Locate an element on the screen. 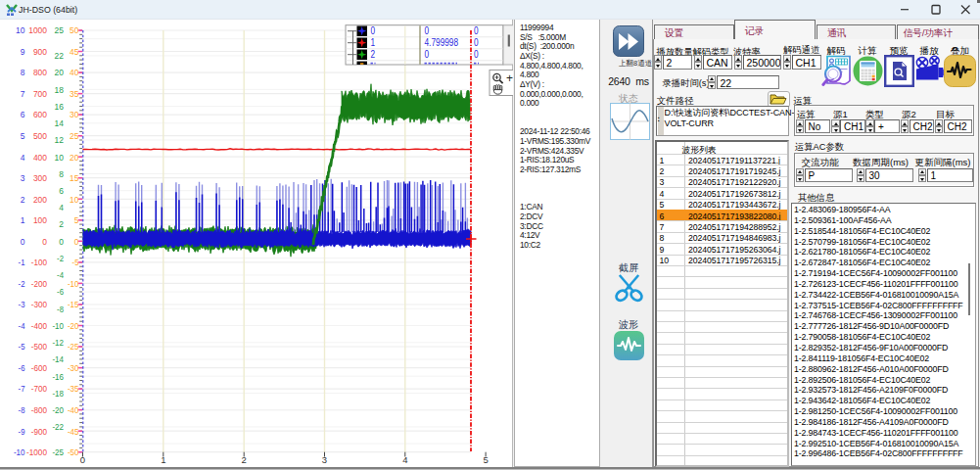 The width and height of the screenshot is (980, 470). svg-text: -7 is located at coordinates (22, 388).